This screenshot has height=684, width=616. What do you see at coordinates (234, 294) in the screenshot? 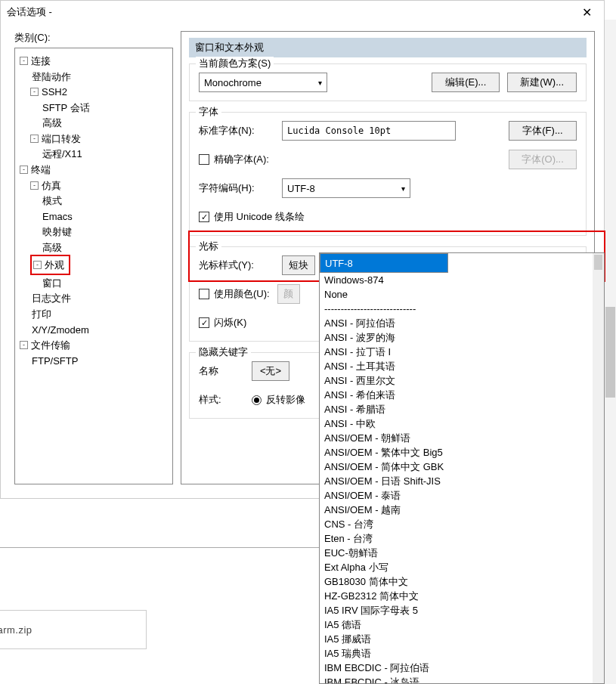
I see `use-color-checkbox: 使用颜色(U):` at bounding box center [234, 294].